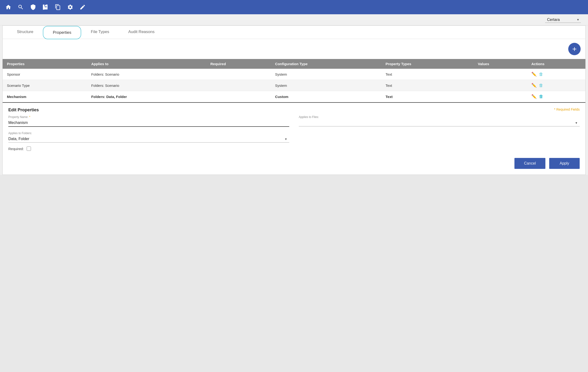  Describe the element at coordinates (58, 7) in the screenshot. I see `copy-icon` at that location.